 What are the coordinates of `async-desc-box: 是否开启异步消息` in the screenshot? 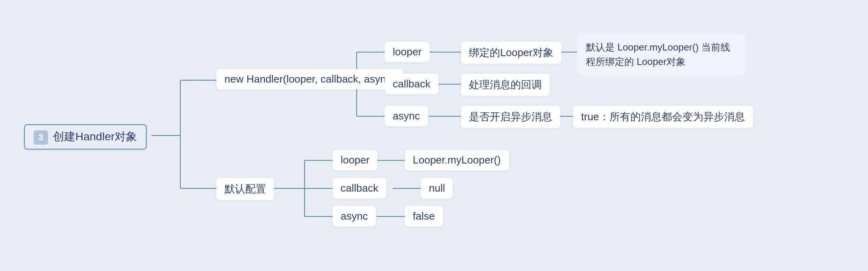 It's located at (511, 117).